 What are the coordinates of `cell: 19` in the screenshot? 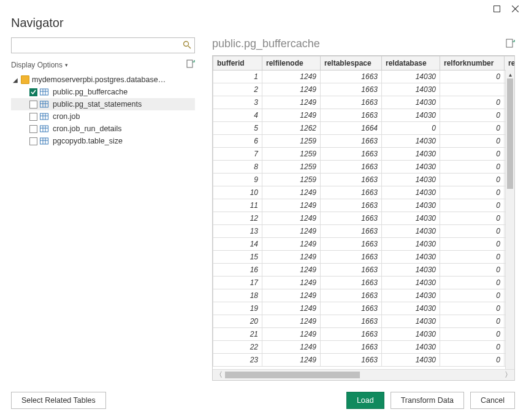 It's located at (238, 309).